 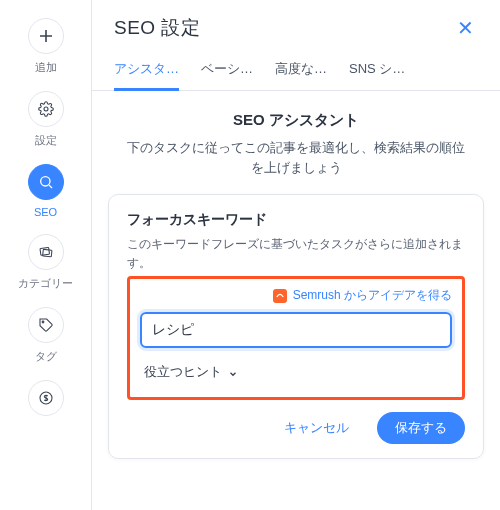 I want to click on card-actions: キャンセル 保存する, so click(x=296, y=428).